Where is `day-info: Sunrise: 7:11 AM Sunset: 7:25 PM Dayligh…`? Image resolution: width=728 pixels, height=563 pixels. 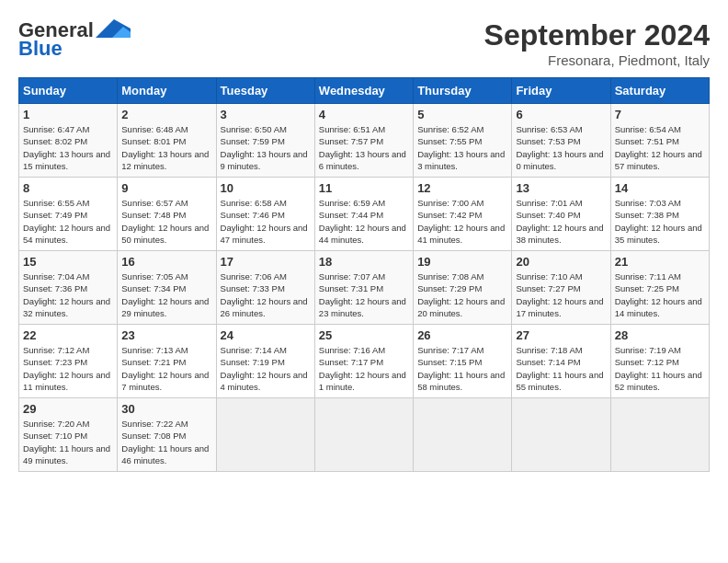 day-info: Sunrise: 7:11 AM Sunset: 7:25 PM Dayligh… is located at coordinates (660, 294).